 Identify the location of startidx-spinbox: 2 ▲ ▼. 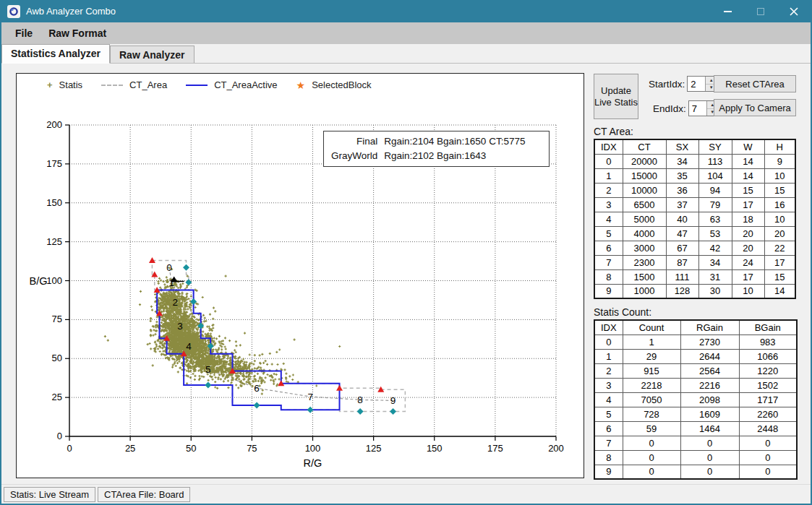
(702, 84).